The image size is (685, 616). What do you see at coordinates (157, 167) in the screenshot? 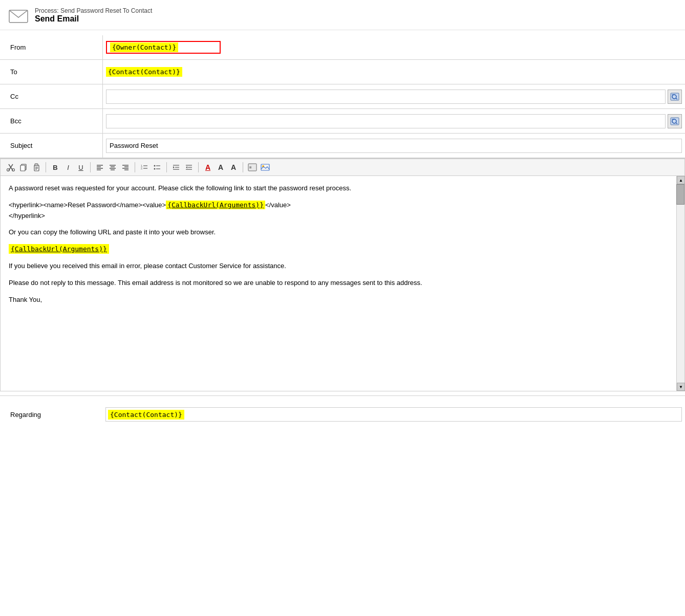
I see `unordered-list-icon` at bounding box center [157, 167].